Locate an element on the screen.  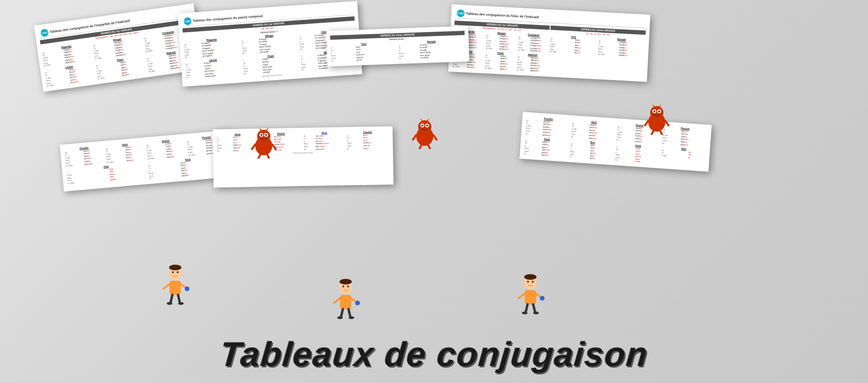
page-title: Tableaux de conjugaison is located at coordinates (434, 354).